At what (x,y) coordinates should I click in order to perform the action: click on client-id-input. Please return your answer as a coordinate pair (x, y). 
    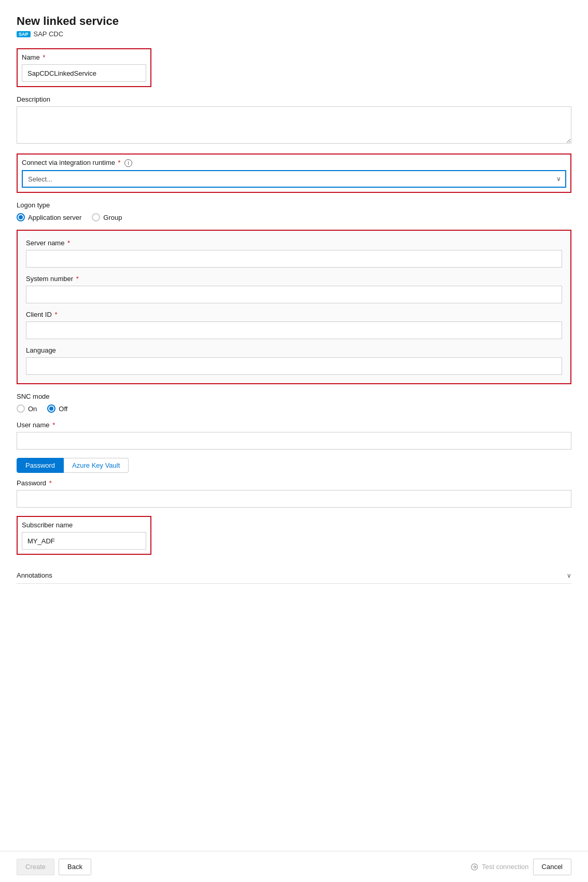
    Looking at the image, I should click on (294, 330).